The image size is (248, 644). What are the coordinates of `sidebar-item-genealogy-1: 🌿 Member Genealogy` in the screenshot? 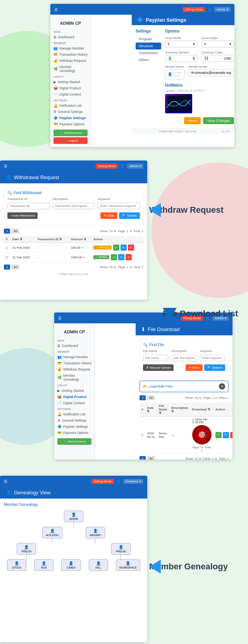 It's located at (71, 69).